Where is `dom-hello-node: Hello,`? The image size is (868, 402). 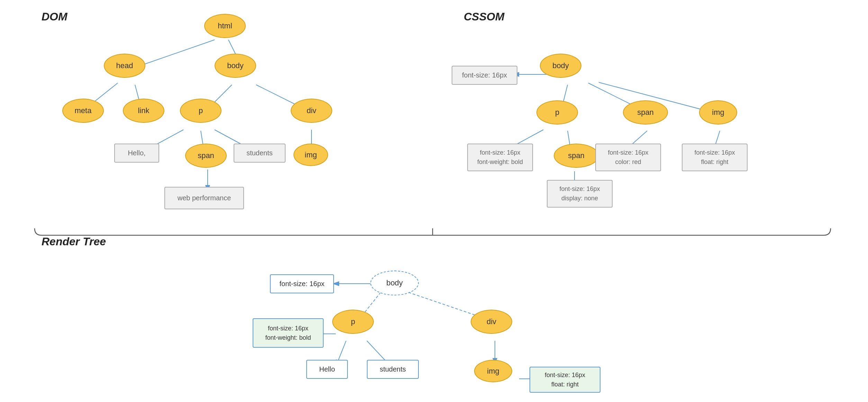 dom-hello-node: Hello, is located at coordinates (137, 153).